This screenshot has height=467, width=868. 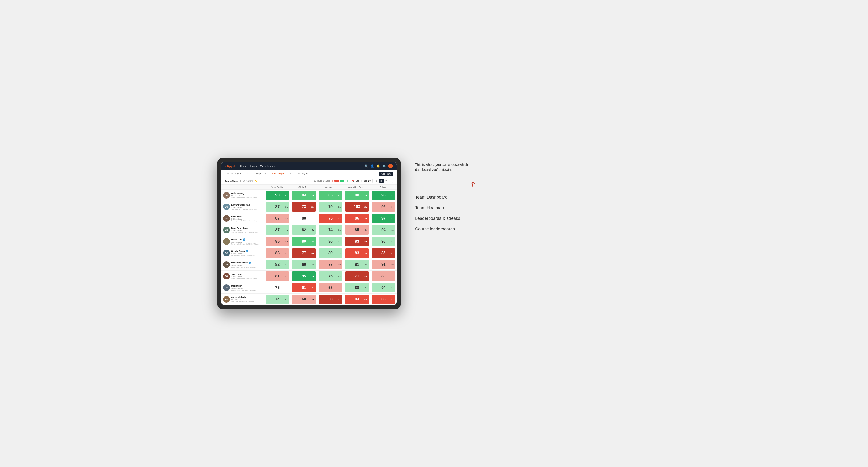 I want to click on stat-change: 4▼, so click(x=393, y=299).